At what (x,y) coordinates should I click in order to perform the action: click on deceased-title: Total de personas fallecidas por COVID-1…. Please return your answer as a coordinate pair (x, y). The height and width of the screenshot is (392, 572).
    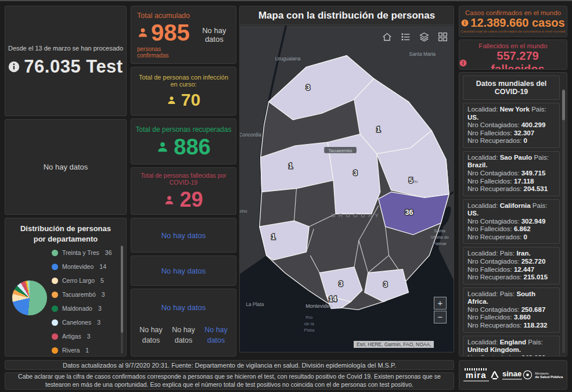
    Looking at the image, I should click on (184, 179).